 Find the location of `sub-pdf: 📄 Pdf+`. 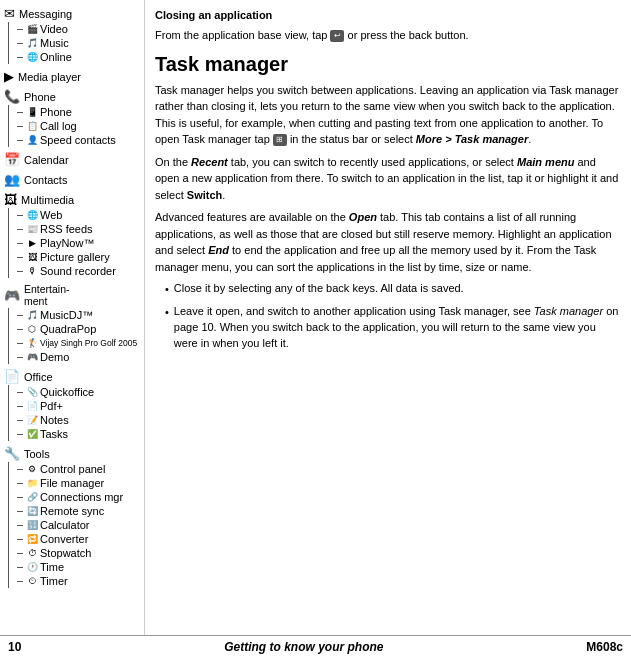

sub-pdf: 📄 Pdf+ is located at coordinates (56, 406).